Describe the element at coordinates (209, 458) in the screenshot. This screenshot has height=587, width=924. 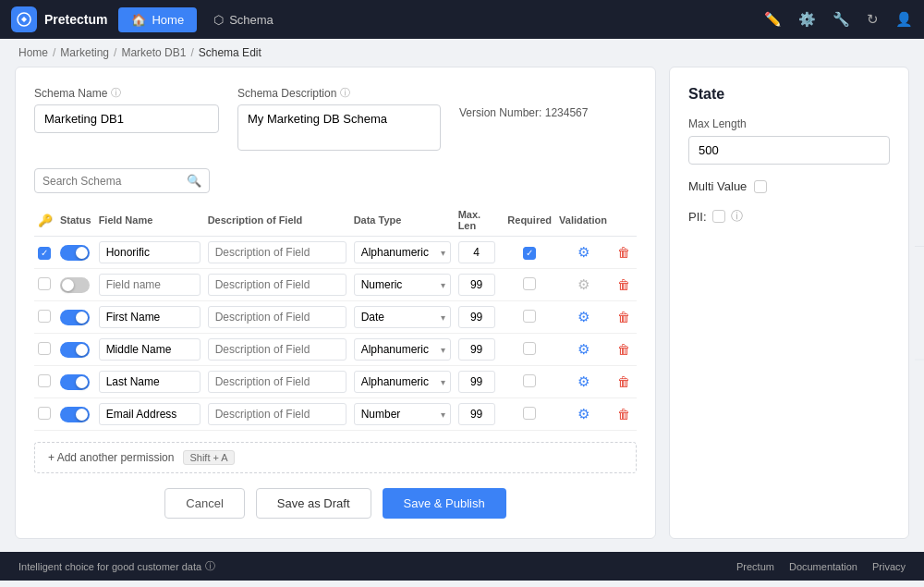
I see `shortcut-badge: Shift + A` at that location.